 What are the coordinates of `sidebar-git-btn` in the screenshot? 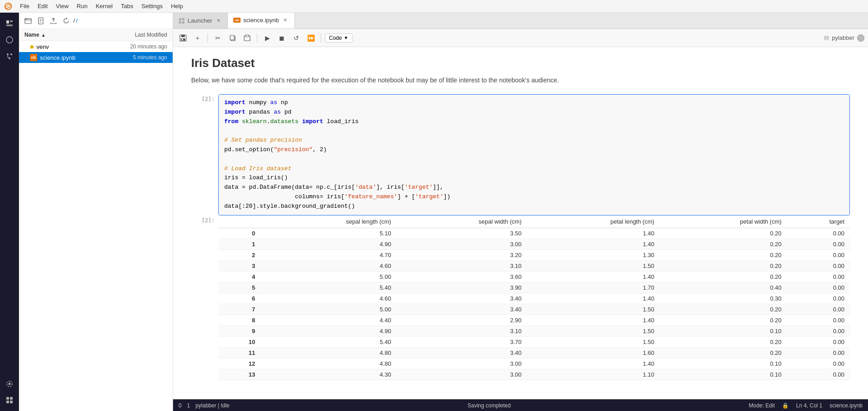 It's located at (10, 56).